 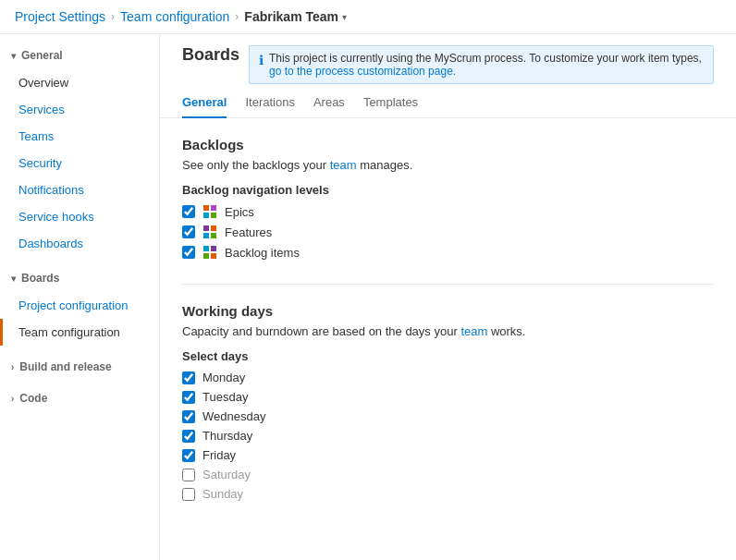 I want to click on tab-areas: Areas, so click(x=329, y=105).